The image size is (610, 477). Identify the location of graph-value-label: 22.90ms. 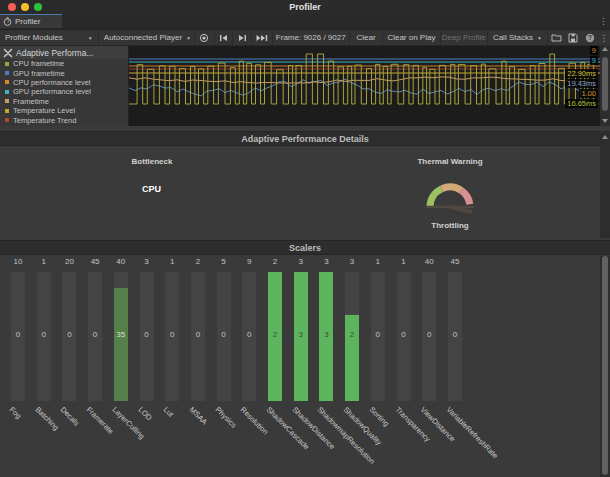
(582, 74).